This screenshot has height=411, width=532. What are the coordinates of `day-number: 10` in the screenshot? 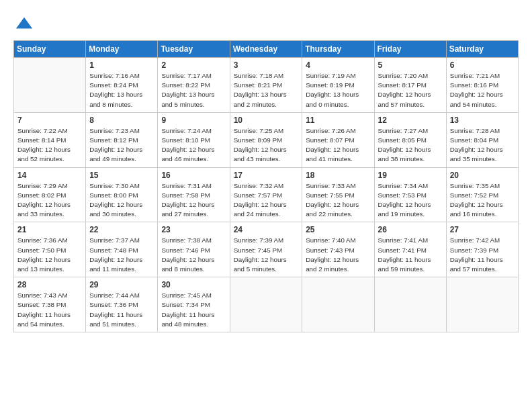 It's located at (266, 120).